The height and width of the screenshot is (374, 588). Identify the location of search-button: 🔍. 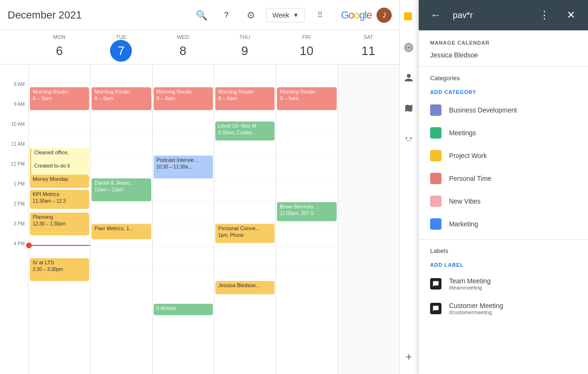
(202, 15).